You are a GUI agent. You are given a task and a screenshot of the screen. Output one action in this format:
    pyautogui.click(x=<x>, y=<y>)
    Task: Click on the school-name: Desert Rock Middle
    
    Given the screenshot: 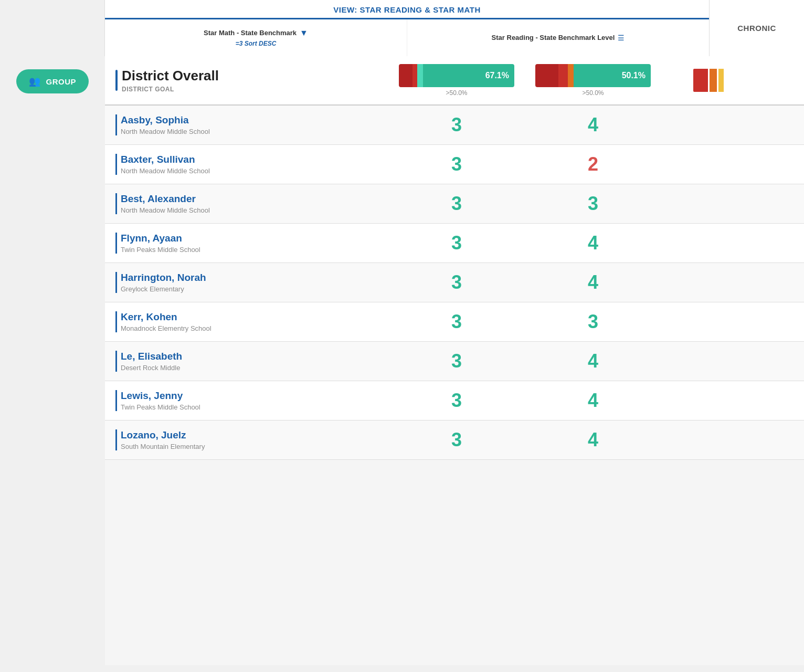 What is the action you would take?
    pyautogui.click(x=255, y=368)
    